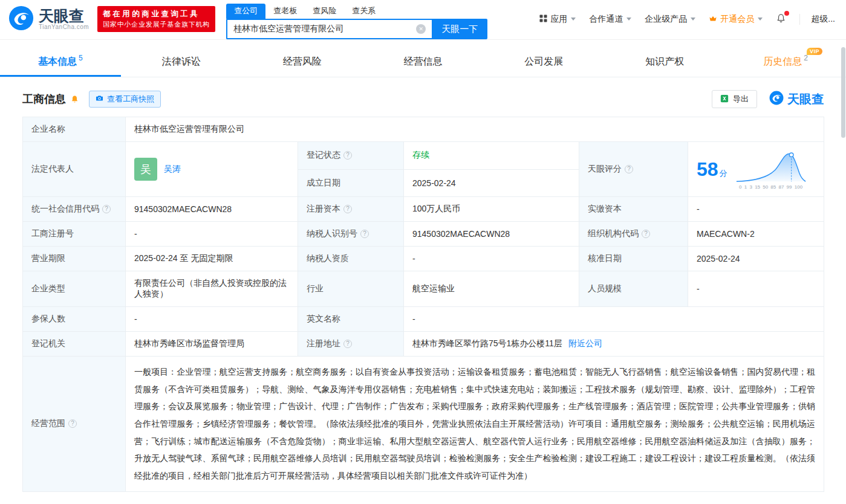 This screenshot has height=504, width=846. Describe the element at coordinates (74, 169) in the screenshot. I see `legal-rep-label: 法定代表人` at that location.